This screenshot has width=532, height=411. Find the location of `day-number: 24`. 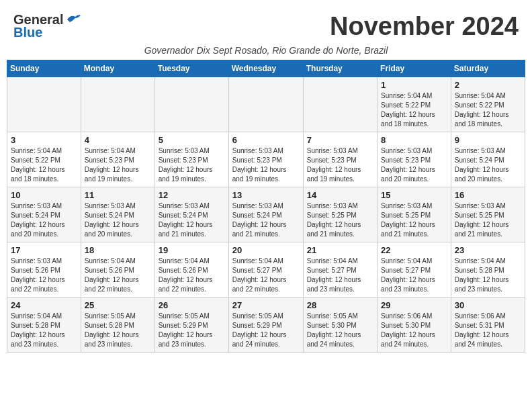

day-number: 24 is located at coordinates (44, 305).